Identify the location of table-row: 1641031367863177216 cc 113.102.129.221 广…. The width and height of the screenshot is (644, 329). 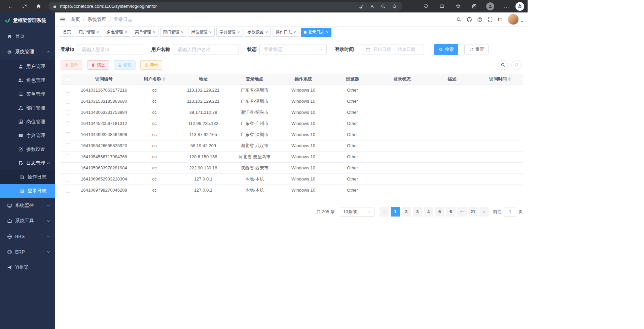
(292, 90).